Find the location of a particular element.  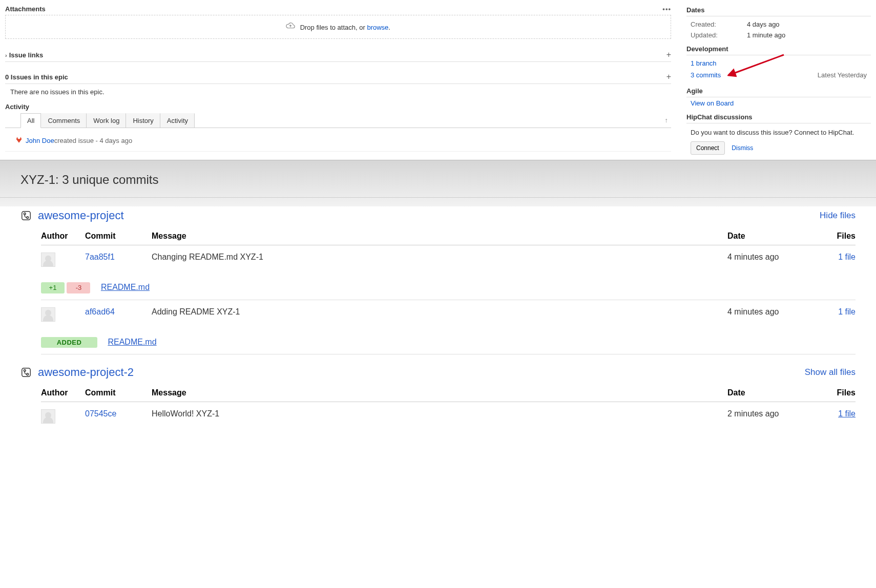

hide-files-link: Hide files is located at coordinates (838, 216).